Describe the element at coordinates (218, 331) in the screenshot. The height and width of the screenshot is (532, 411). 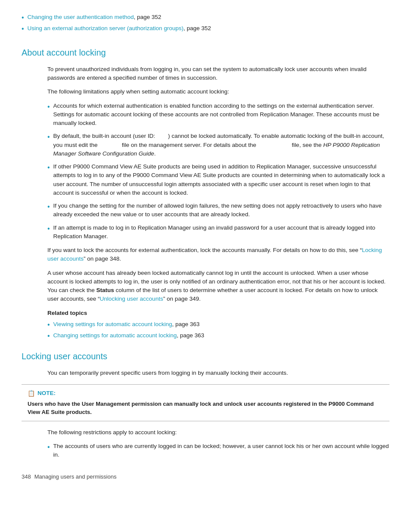
I see `related-links-list: • Viewing settings for automatic account…` at that location.